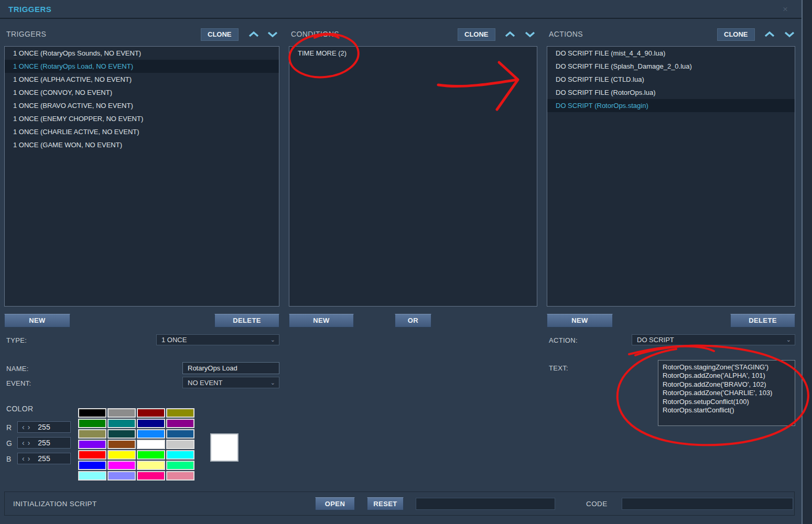 The height and width of the screenshot is (524, 812). What do you see at coordinates (41, 443) in the screenshot?
I see `green-value: 255` at bounding box center [41, 443].